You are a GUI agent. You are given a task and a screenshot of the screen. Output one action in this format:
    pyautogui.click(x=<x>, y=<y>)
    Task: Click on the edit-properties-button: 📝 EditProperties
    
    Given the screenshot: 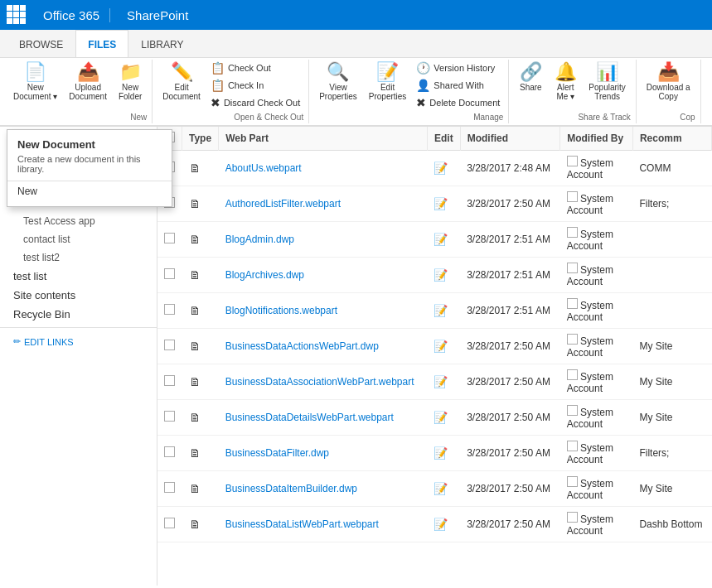 What is the action you would take?
    pyautogui.click(x=388, y=82)
    